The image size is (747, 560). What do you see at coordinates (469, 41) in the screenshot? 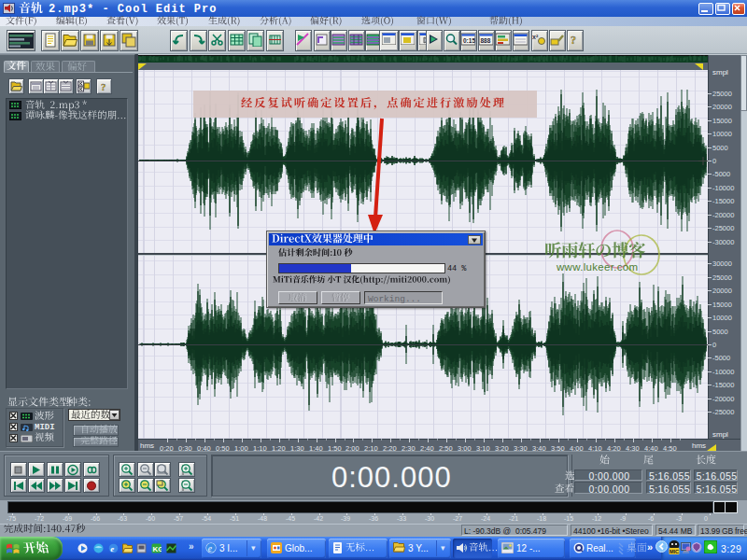
I see `svg-text: 0:15` at bounding box center [469, 41].